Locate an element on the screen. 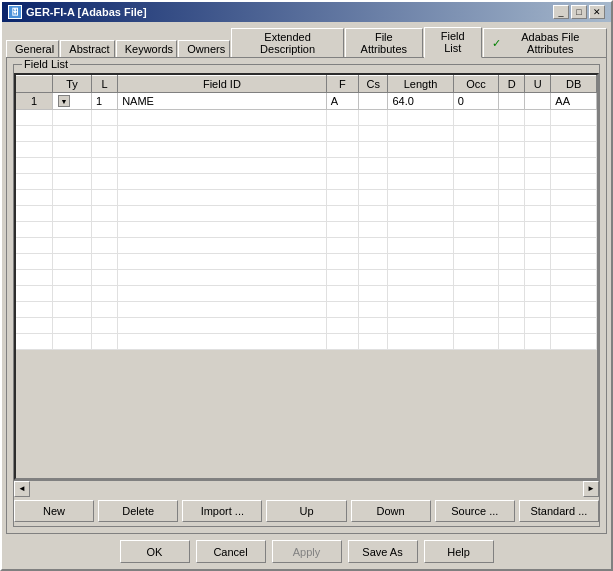 The image size is (613, 571). cell-db: AA is located at coordinates (574, 102).